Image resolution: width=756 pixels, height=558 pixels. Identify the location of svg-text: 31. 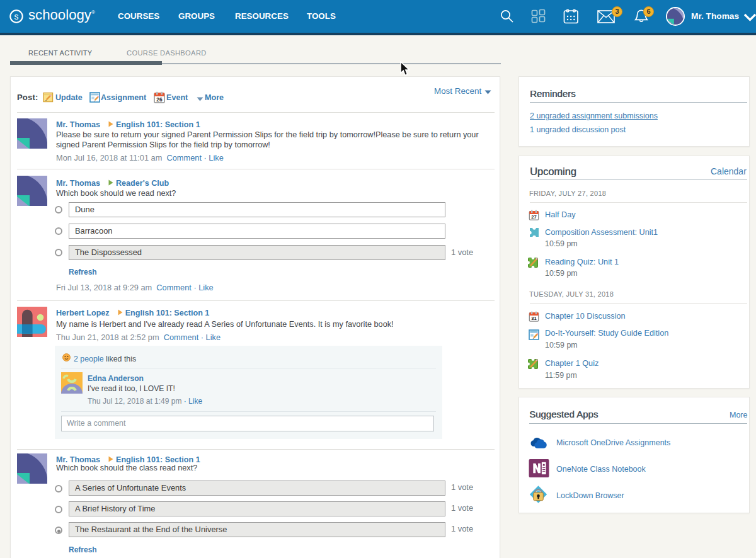
(534, 319).